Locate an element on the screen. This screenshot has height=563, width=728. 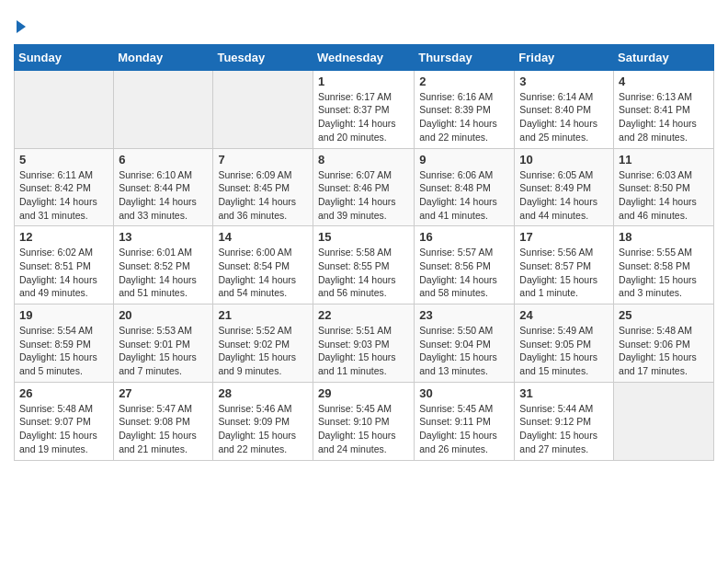
weekday-header: Monday is located at coordinates (164, 57).